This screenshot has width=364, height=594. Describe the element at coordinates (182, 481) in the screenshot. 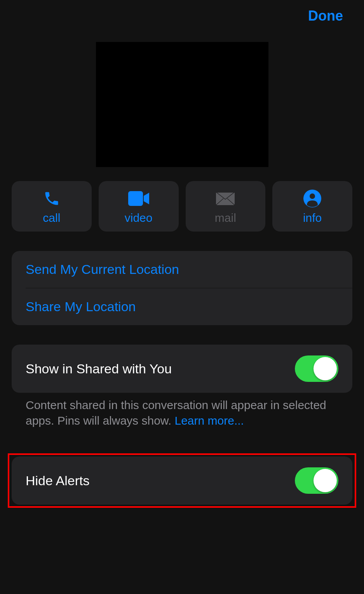

I see `hide-alerts-highlight: Hide Alerts` at that location.